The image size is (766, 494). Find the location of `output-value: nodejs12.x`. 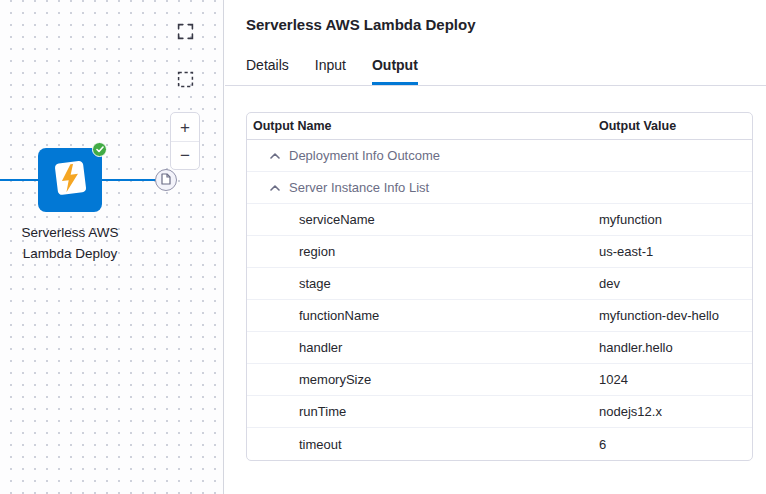

output-value: nodejs12.x is located at coordinates (630, 412).